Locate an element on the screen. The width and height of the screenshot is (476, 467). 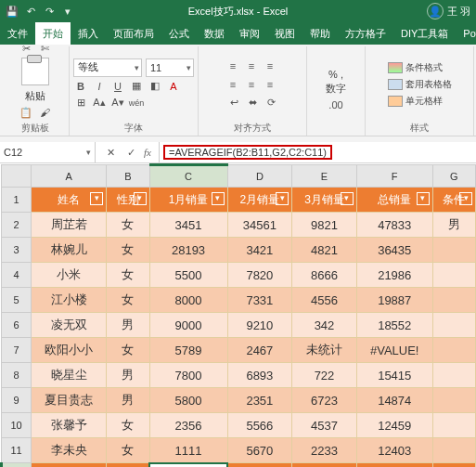
cell: 8666 is located at coordinates (325, 275).